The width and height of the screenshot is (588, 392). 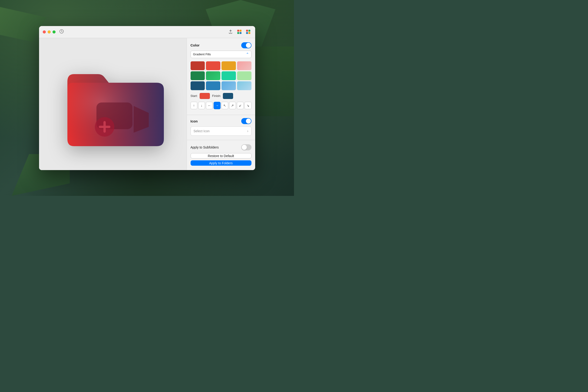 What do you see at coordinates (240, 32) in the screenshot?
I see `palette-icon` at bounding box center [240, 32].